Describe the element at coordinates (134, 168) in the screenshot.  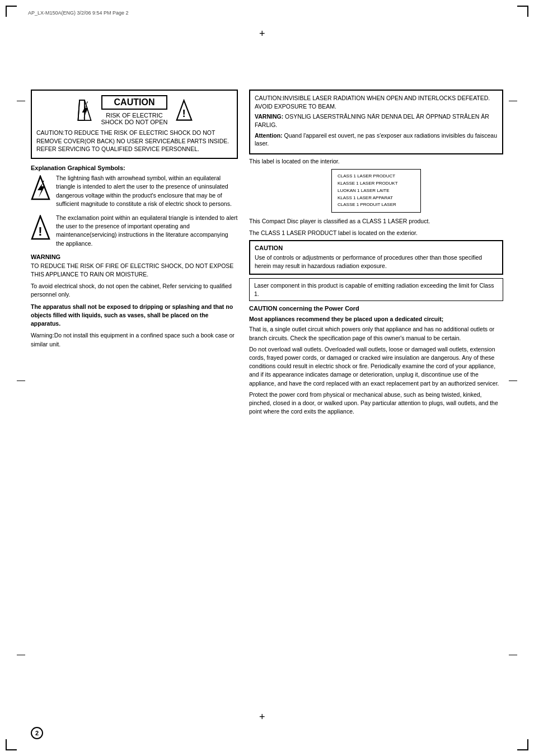
I see `graphical-symbols-heading: Explanation Graphical Symbols:` at that location.